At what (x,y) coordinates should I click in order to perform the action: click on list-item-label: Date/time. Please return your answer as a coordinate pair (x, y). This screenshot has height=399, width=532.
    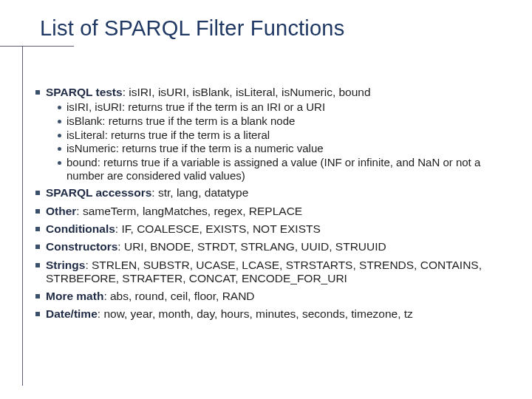
    Looking at the image, I should click on (72, 313).